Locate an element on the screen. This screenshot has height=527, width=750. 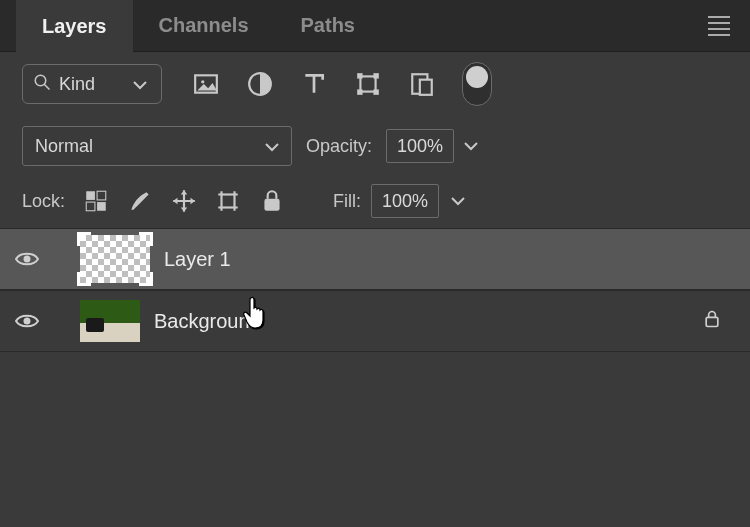
tab-paths: Paths is located at coordinates (328, 26).